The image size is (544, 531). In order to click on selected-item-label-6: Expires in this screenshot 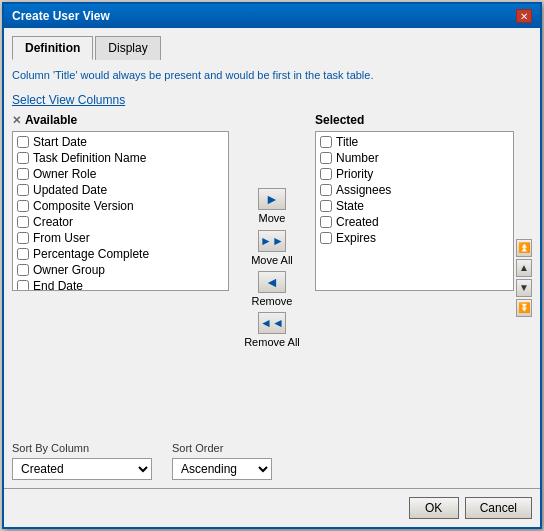, I will do `click(356, 238)`.